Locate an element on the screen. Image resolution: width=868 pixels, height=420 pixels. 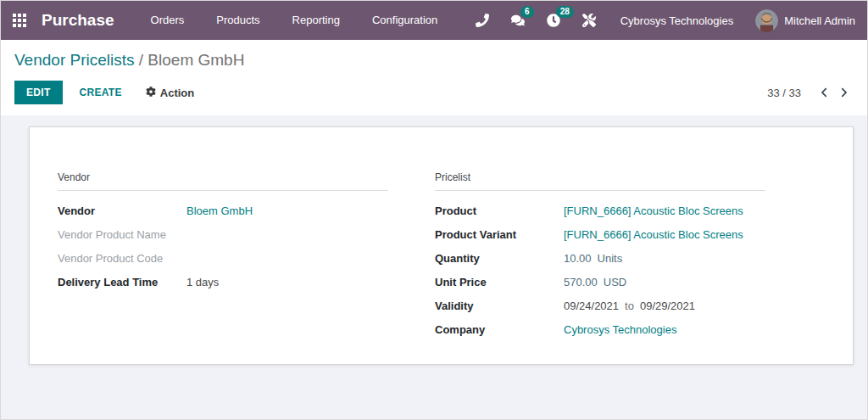
field-row-vendor-product-code: Vendor Product Code is located at coordinates (223, 260).